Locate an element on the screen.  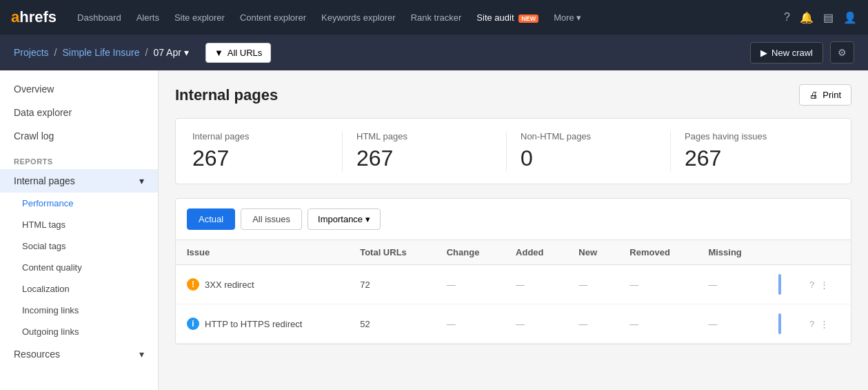
cell-change-0: — is located at coordinates (470, 284).